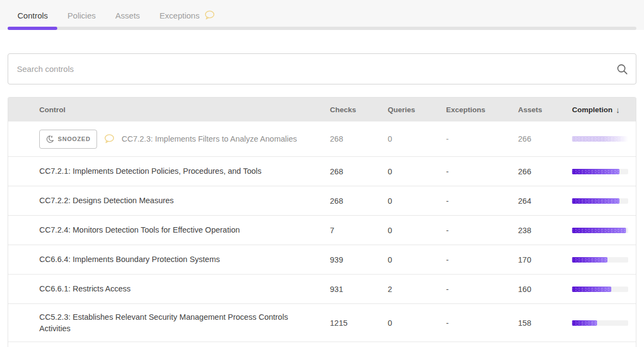  Describe the element at coordinates (322, 344) in the screenshot. I see `table-row-partial` at that location.